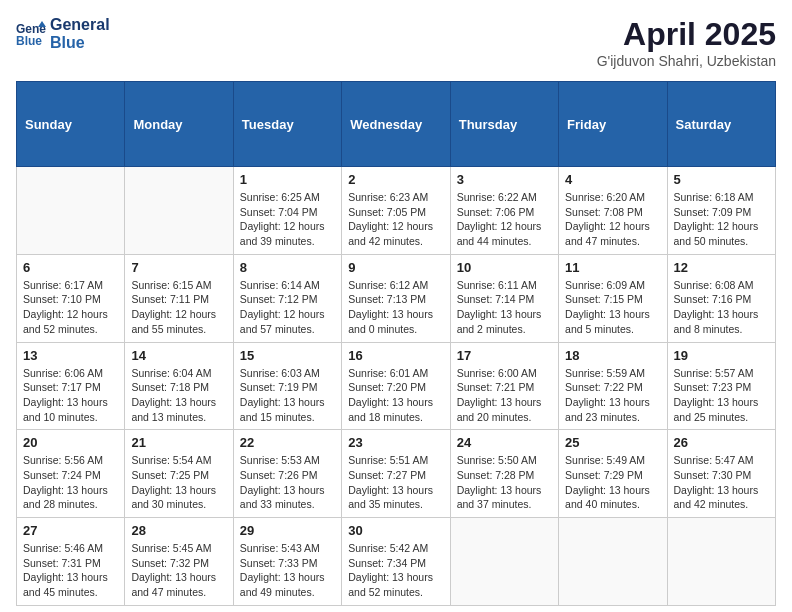  I want to click on day-number: 10, so click(504, 268).